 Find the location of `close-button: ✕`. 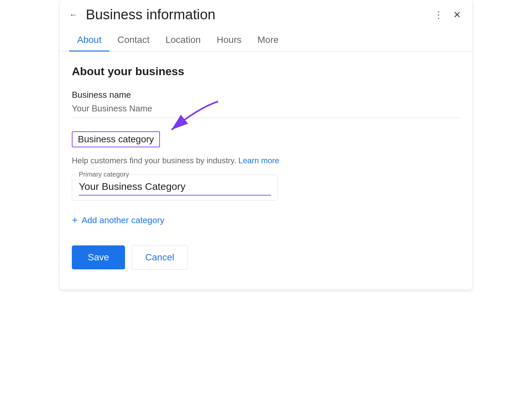

close-button: ✕ is located at coordinates (457, 15).